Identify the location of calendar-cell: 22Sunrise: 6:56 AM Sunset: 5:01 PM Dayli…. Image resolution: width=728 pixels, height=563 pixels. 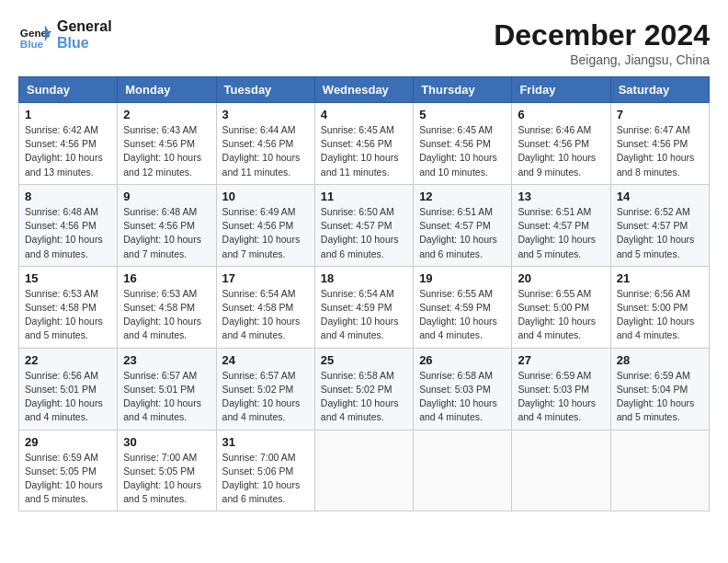
(68, 388).